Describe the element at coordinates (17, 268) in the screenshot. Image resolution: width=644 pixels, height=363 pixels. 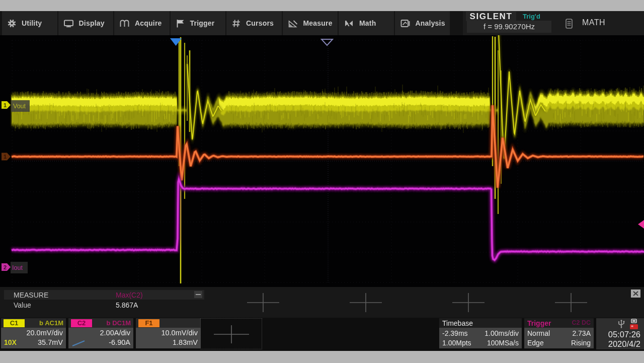
I see `svg-text: Iout` at that location.